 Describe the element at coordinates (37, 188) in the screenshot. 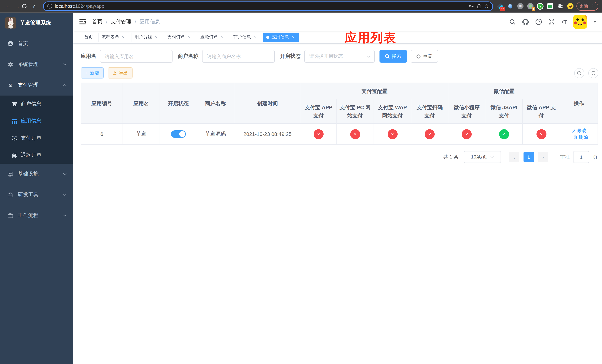

I see `sidebar: 芋道管理系统 首页 系统管理 ¥ 支付管理` at that location.